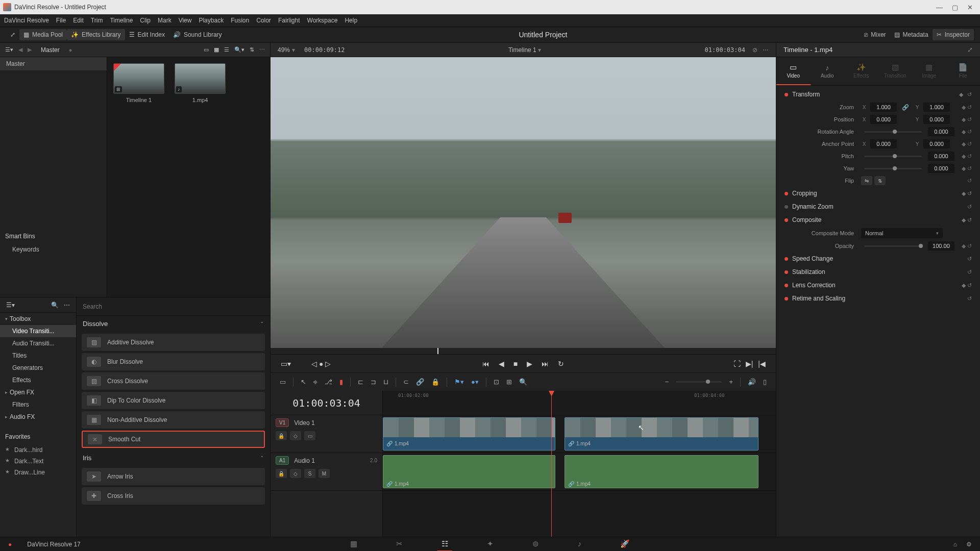 The image size is (980, 551). What do you see at coordinates (435, 382) in the screenshot?
I see `lock-tool: 🔒` at bounding box center [435, 382].